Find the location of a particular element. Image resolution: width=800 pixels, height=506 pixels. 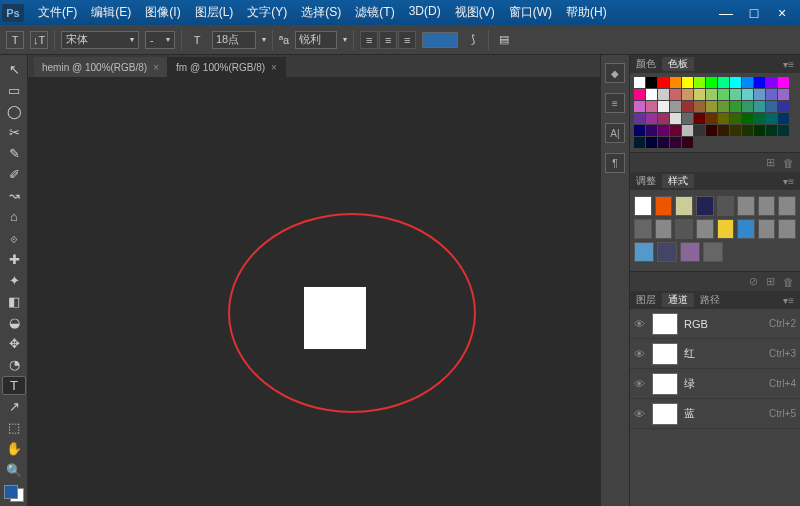

menu-3d: 3D(D) is located at coordinates (425, 12).